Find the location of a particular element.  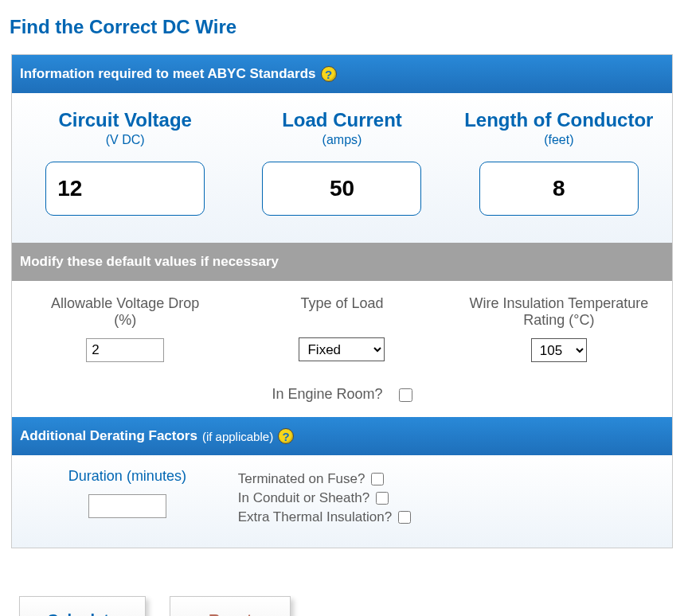

engine-room-label: In Engine Room? is located at coordinates (326, 394).